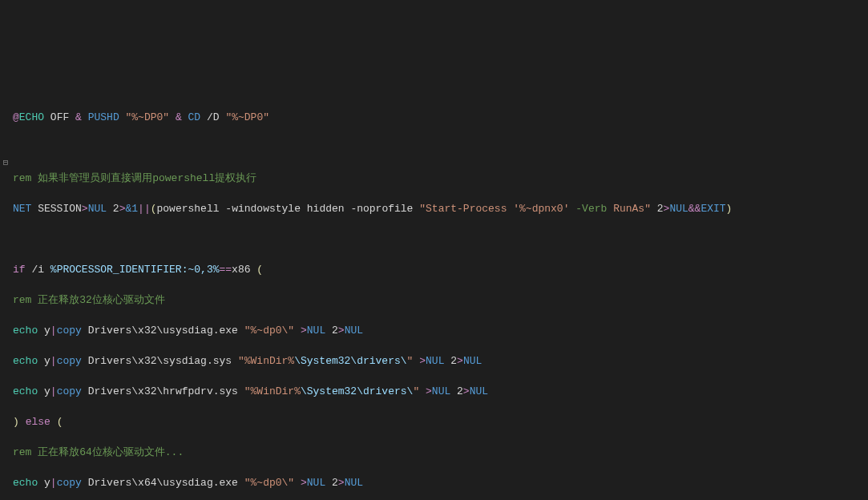 This screenshot has height=500, width=868. What do you see at coordinates (439, 300) in the screenshot?
I see `code-line: rem 正在释放32位核心驱动文件` at bounding box center [439, 300].